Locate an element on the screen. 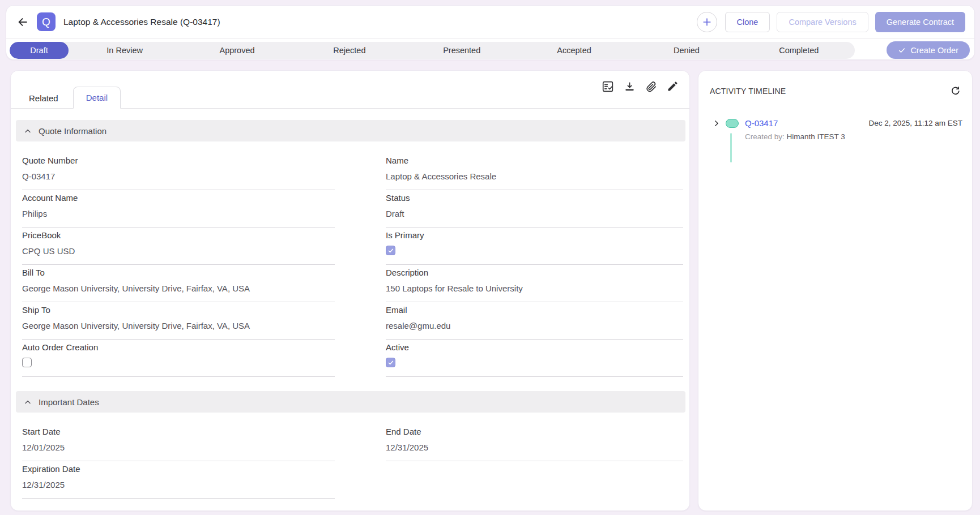 The image size is (980, 515). important-dates-fields: Start Date 12/01/2025 Expiration Date 12… is located at coordinates (351, 457).